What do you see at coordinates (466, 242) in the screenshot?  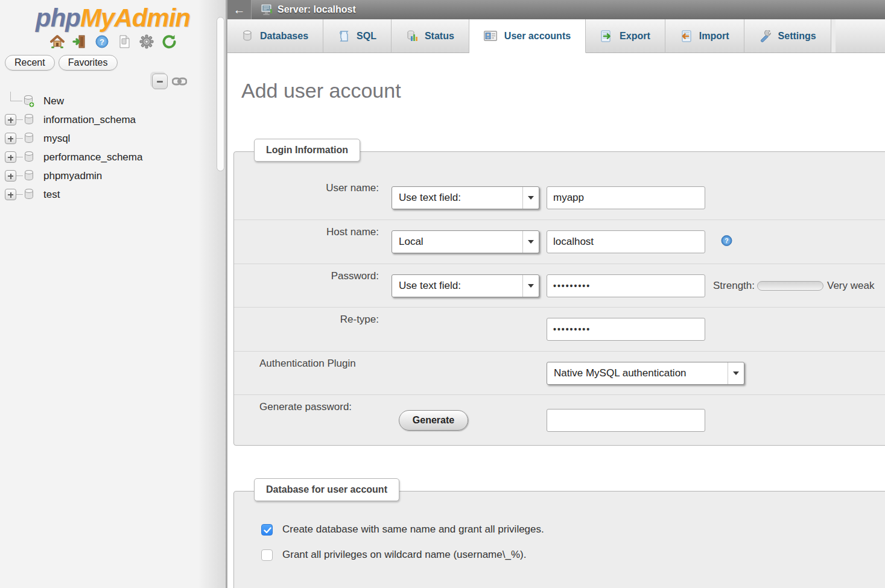 I see `hostname-type-select: Local` at bounding box center [466, 242].